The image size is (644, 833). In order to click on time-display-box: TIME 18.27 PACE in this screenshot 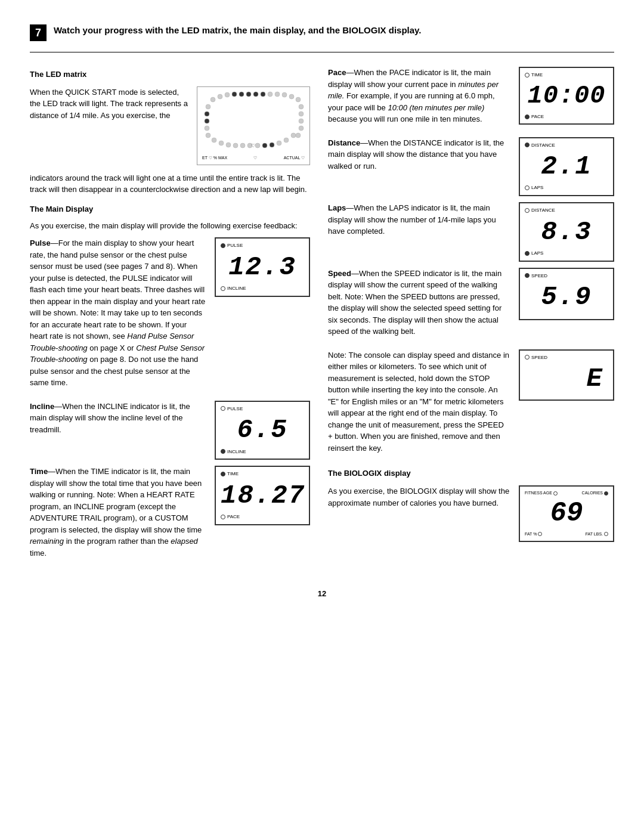, I will do `click(262, 496)`.